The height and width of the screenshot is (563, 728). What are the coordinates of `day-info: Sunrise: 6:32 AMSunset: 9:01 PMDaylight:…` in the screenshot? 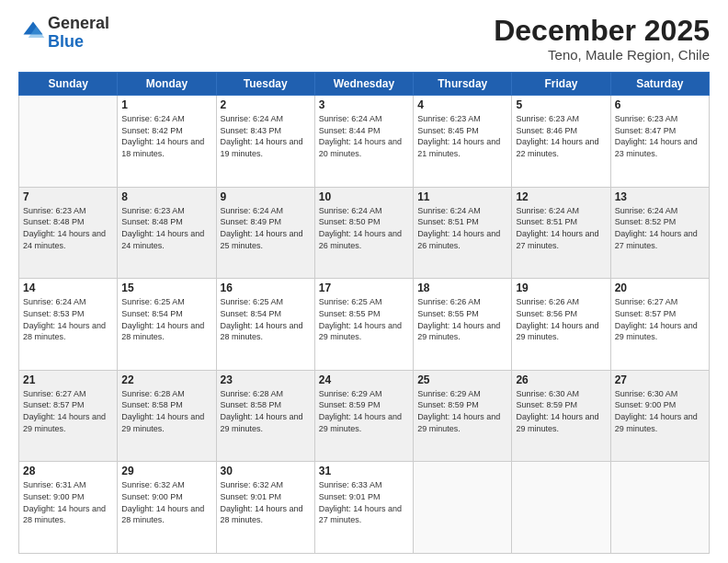 It's located at (266, 502).